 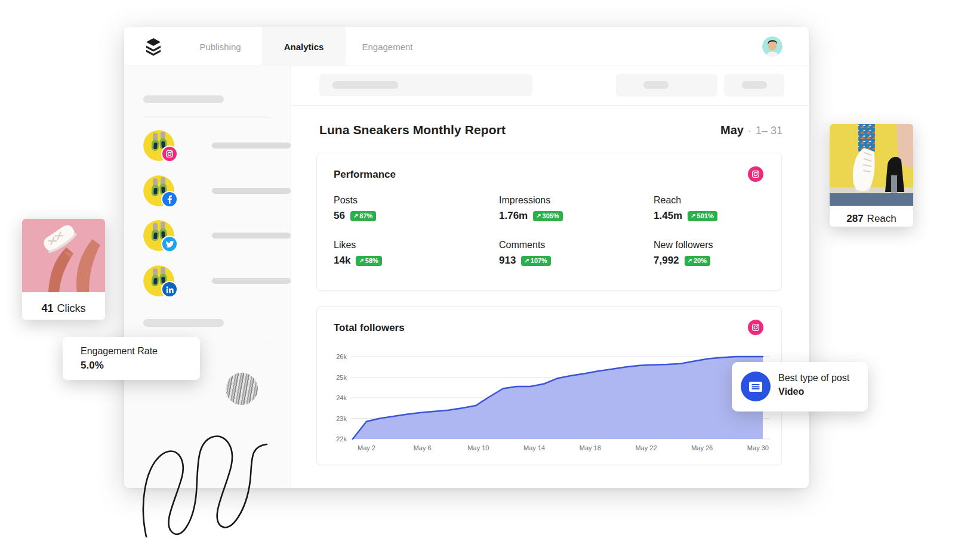 I want to click on svg-text: May 22, so click(x=646, y=448).